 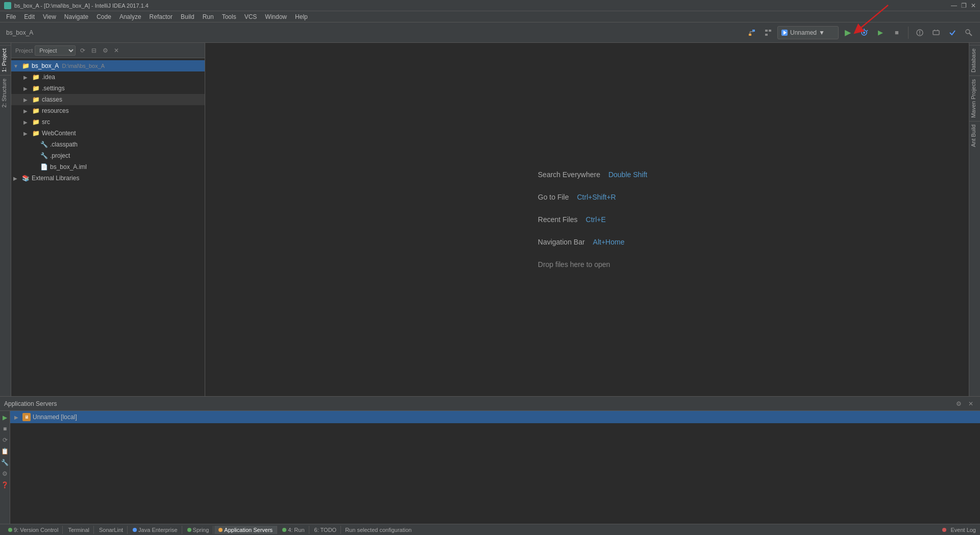 I want to click on tree-item-webcontent: ▶ 📁 WebContent, so click(x=108, y=133).